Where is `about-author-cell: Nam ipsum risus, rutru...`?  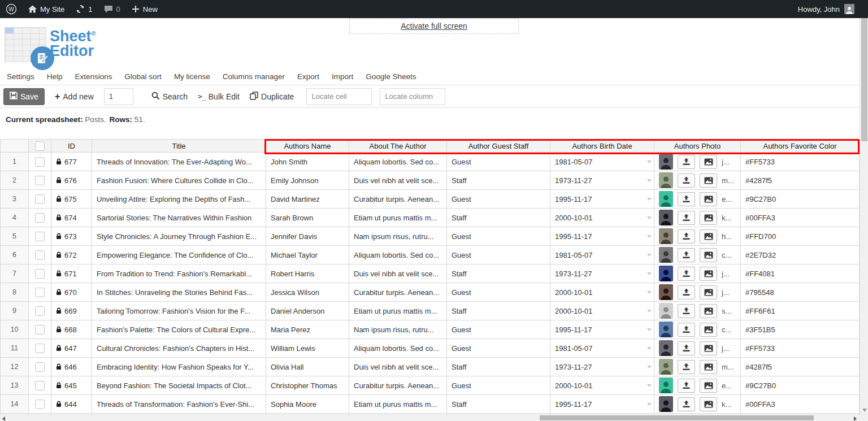
about-author-cell: Nam ipsum risus, rutru... is located at coordinates (398, 236).